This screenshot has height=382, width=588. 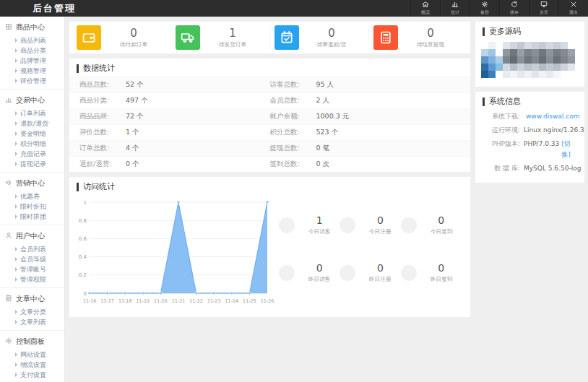 I want to click on sidebar-item-label: 物流设置, so click(x=33, y=365).